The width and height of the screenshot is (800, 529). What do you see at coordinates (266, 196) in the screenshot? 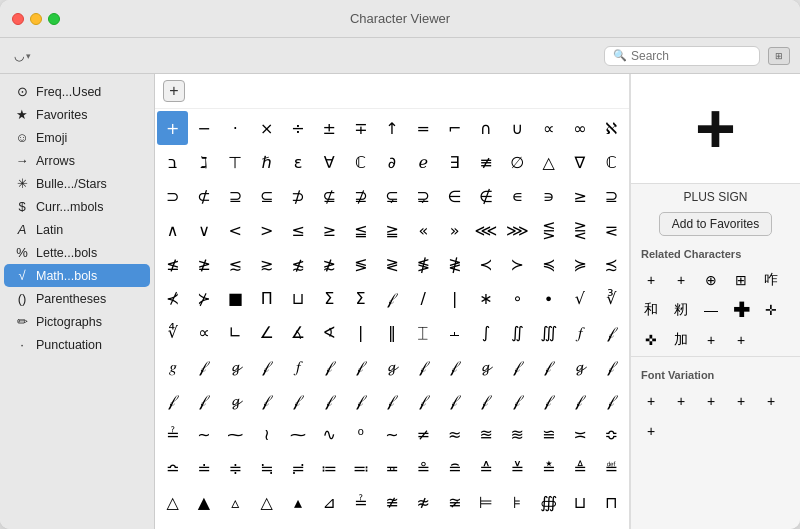
I see `char-cell: ⊆` at bounding box center [266, 196].